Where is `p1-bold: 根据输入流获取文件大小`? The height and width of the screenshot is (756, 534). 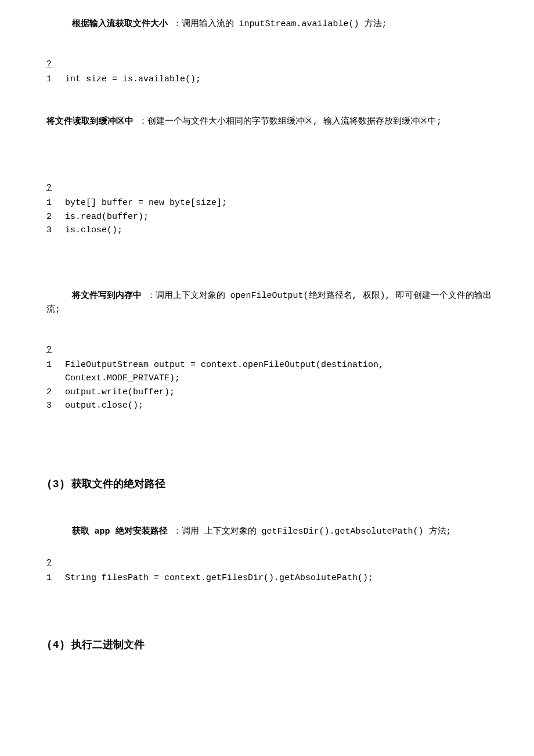
p1-bold: 根据输入流获取文件大小 is located at coordinates (120, 24).